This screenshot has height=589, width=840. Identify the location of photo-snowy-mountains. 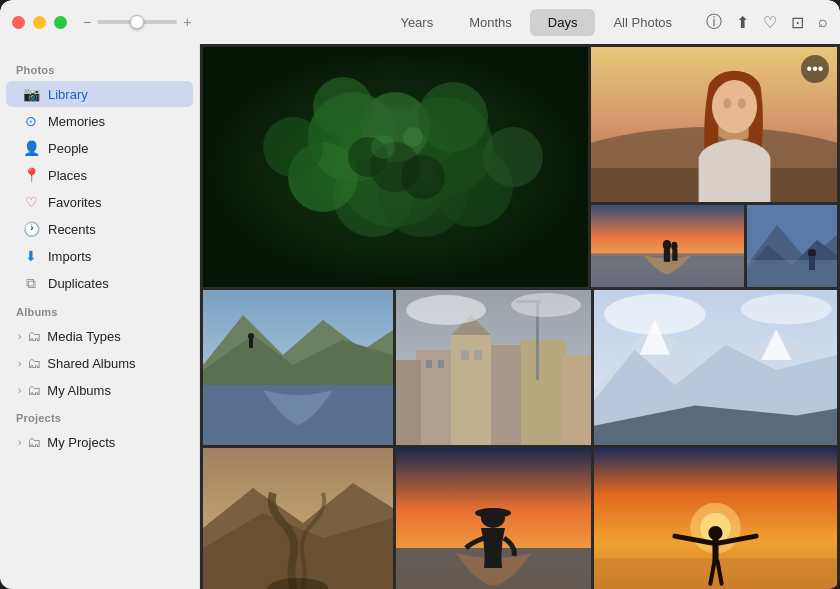
(716, 368).